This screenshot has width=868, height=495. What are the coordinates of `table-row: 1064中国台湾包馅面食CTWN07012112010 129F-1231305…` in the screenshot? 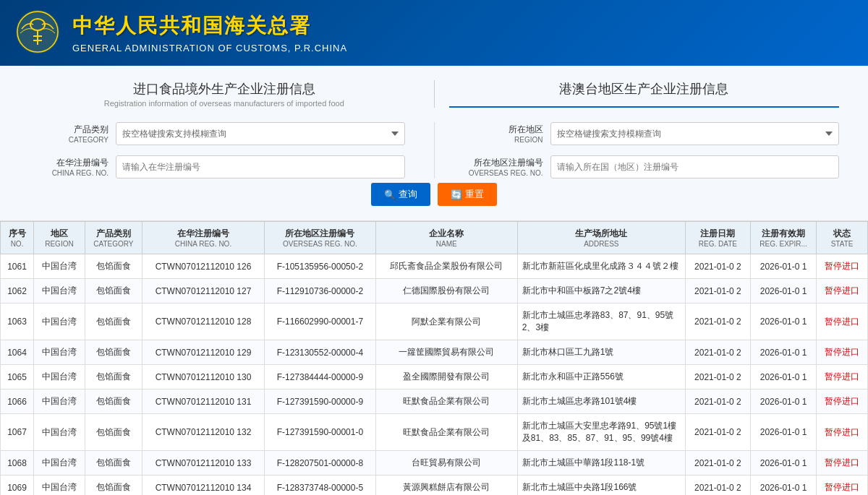 It's located at (434, 353).